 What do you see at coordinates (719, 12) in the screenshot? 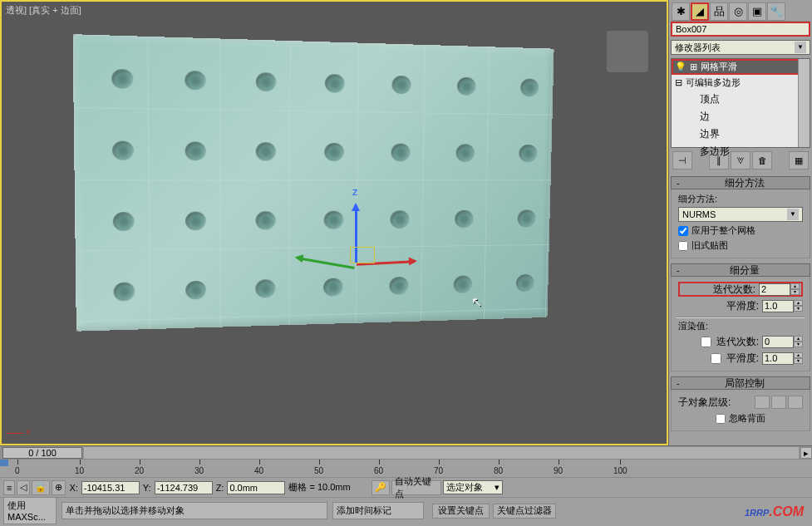
I see `hierarchy-tab: 品` at bounding box center [719, 12].